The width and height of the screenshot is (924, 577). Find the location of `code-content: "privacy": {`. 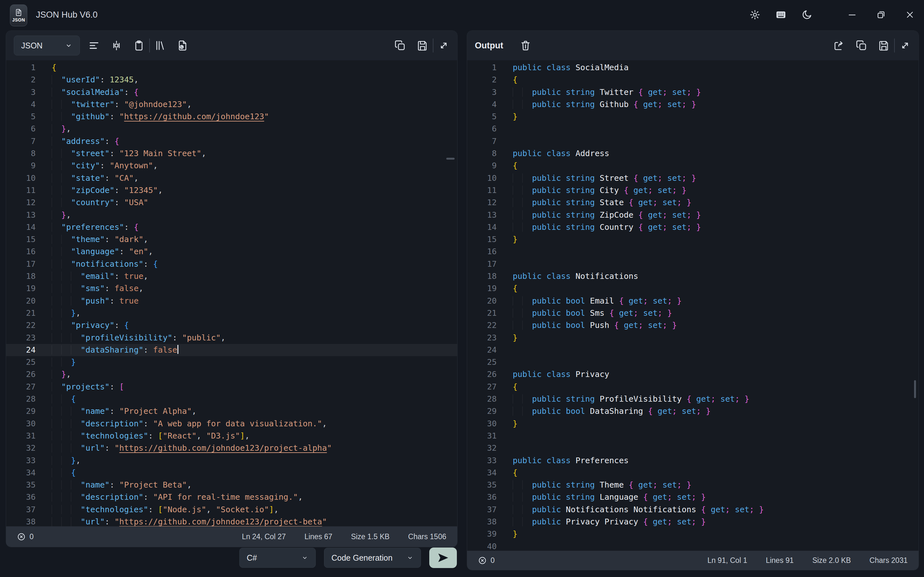

code-content: "privacy": { is located at coordinates (82, 326).